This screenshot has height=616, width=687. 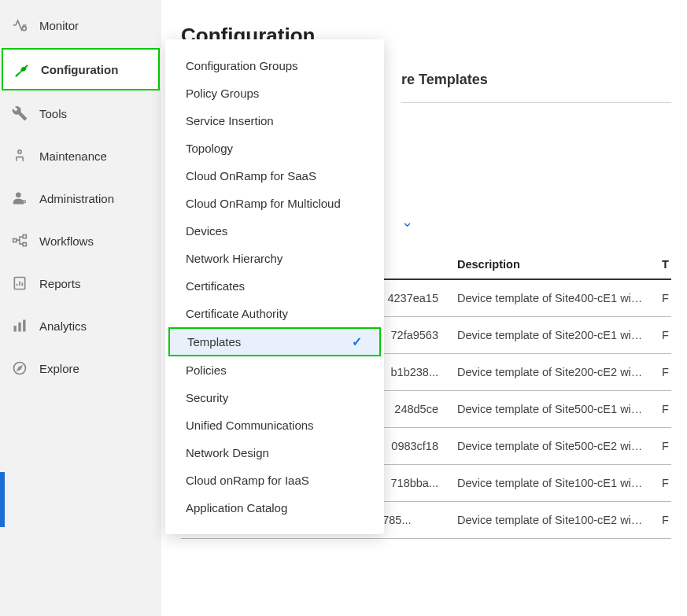 I want to click on cell-desc: Device template of Site100-cE2 wit..., so click(x=550, y=521).